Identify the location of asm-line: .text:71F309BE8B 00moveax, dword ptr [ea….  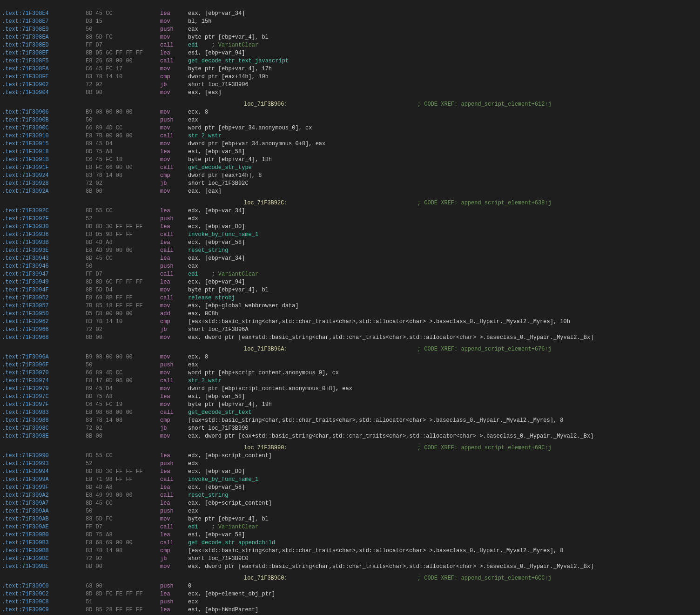
(350, 567).